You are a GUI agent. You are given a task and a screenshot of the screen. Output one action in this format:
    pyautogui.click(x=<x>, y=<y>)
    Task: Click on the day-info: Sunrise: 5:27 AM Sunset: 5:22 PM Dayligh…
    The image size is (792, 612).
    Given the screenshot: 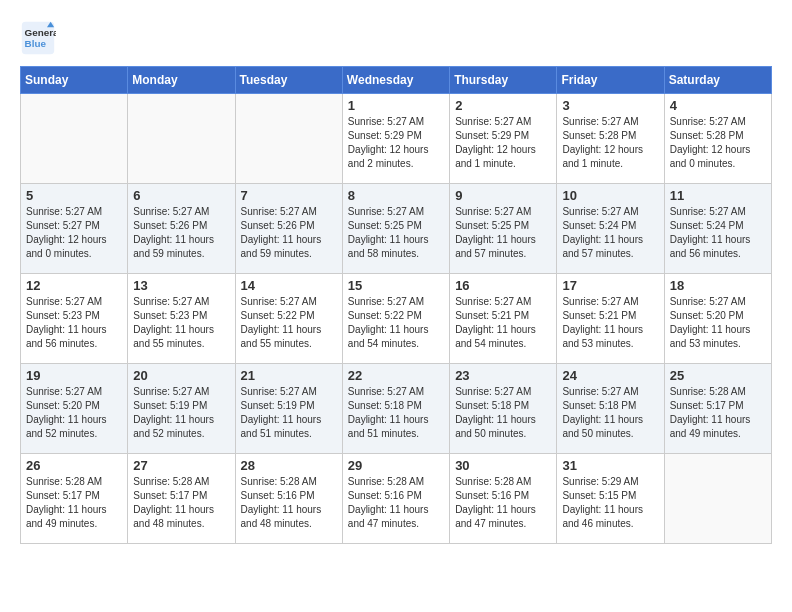 What is the action you would take?
    pyautogui.click(x=289, y=323)
    